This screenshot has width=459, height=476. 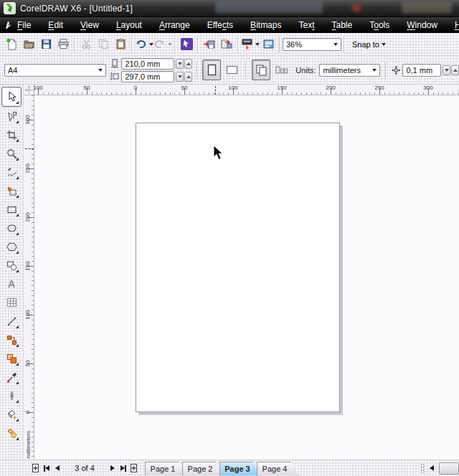 I want to click on menu-bitmaps: Bitmaps, so click(x=265, y=25).